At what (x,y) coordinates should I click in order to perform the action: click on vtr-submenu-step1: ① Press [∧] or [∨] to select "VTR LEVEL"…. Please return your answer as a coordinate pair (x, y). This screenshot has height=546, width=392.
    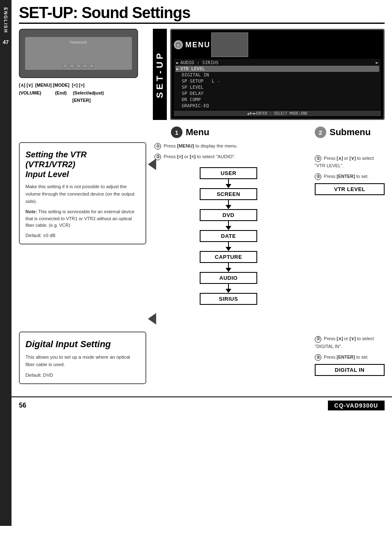
    Looking at the image, I should click on (350, 162).